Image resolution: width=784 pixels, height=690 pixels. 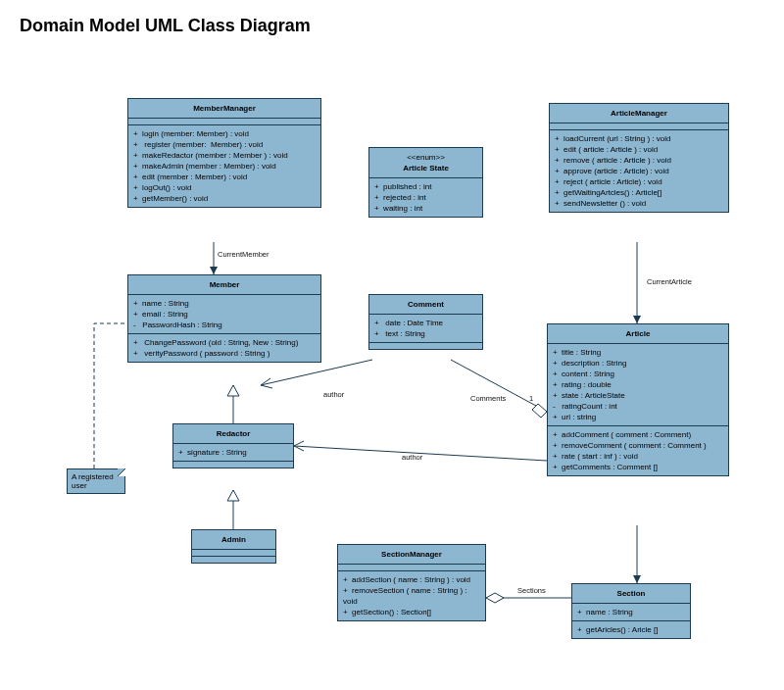 What do you see at coordinates (631, 612) in the screenshot?
I see `class-section: Section + name : String + getAricles() :…` at bounding box center [631, 612].